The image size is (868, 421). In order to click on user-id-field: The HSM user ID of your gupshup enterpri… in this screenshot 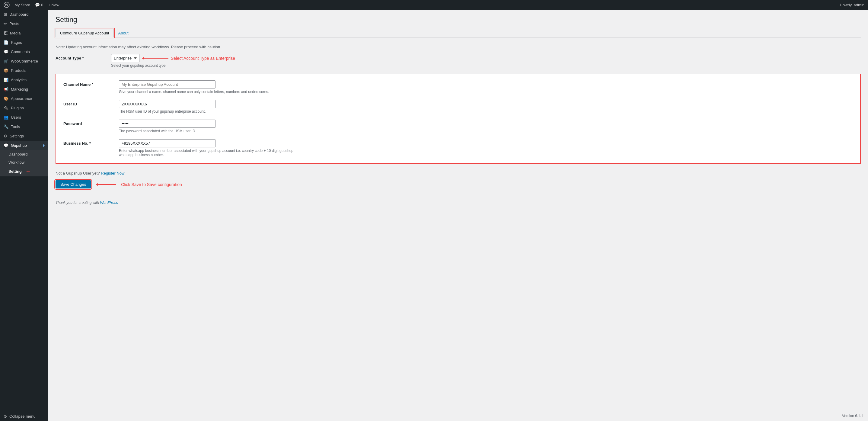, I will do `click(486, 107)`.